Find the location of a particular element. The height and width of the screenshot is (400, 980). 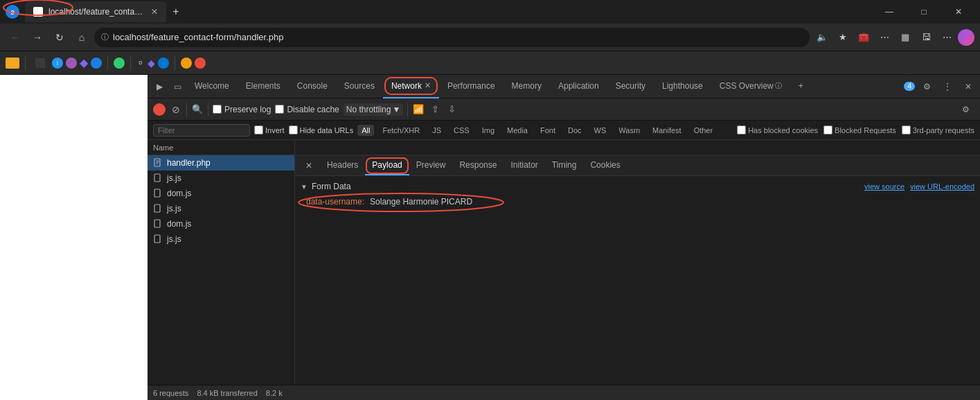

filter-type-other: Other is located at coordinates (704, 130).